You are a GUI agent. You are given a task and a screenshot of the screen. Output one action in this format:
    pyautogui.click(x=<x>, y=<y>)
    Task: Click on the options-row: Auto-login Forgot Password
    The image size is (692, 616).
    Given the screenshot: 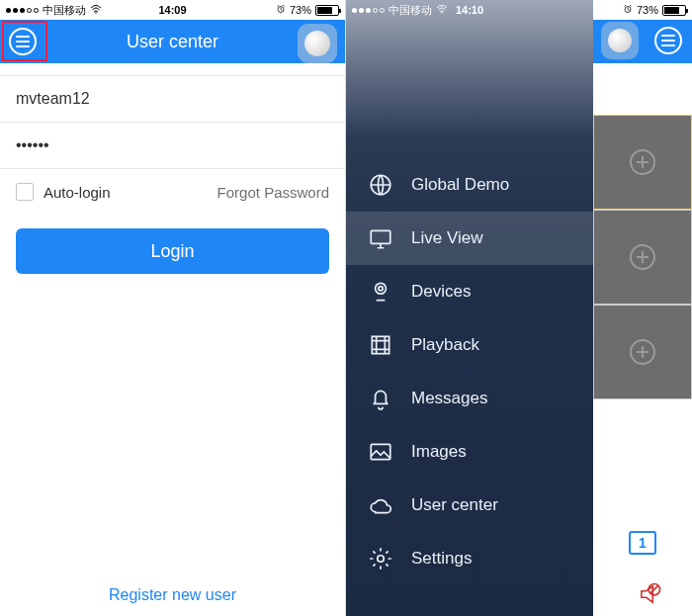 What is the action you would take?
    pyautogui.click(x=172, y=192)
    